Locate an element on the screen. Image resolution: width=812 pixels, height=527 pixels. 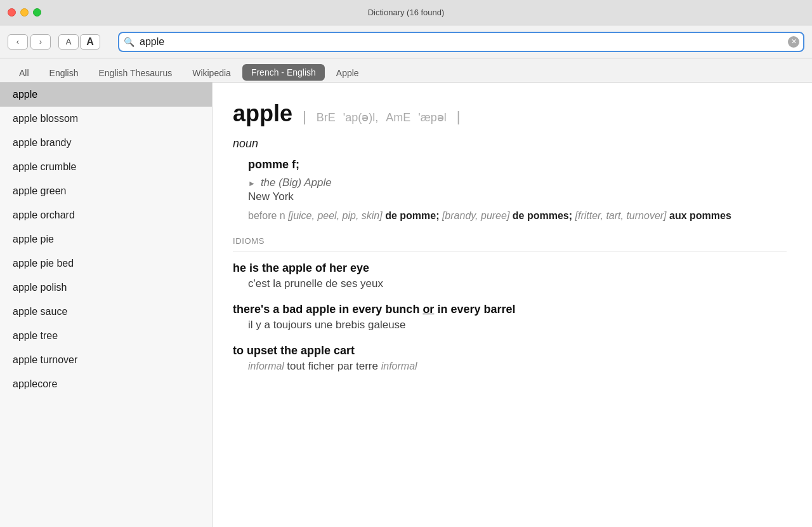
window-title: Dictionary (16 found) is located at coordinates (406, 13).